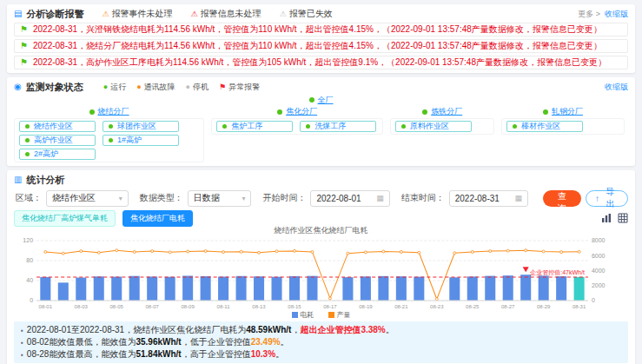  Describe the element at coordinates (297, 127) in the screenshot. I see `group-children: 焦炉工序 洗煤工序` at that location.